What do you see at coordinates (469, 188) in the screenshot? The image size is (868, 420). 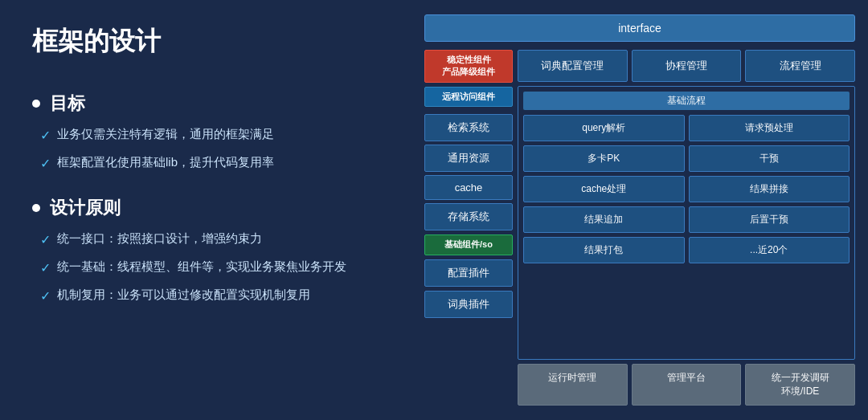 I see `left-cell-2: cache` at bounding box center [469, 188].